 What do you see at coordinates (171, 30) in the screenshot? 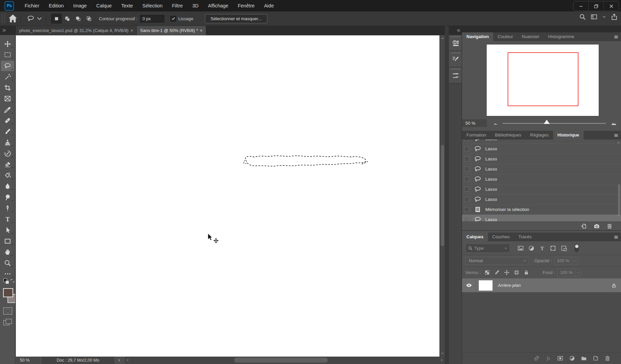
I see `document-tab: Sans titre-1 @ 50% (RVB/8) *×` at bounding box center [171, 30].